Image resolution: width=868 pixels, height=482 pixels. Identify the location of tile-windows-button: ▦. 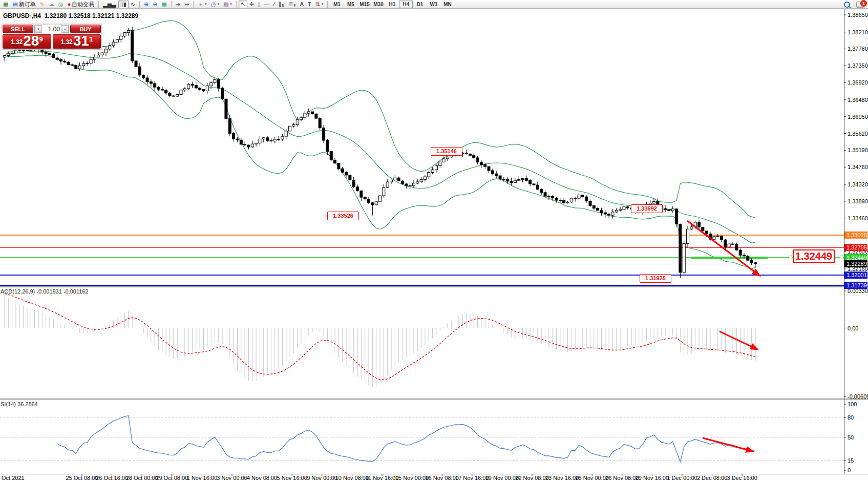
(164, 4).